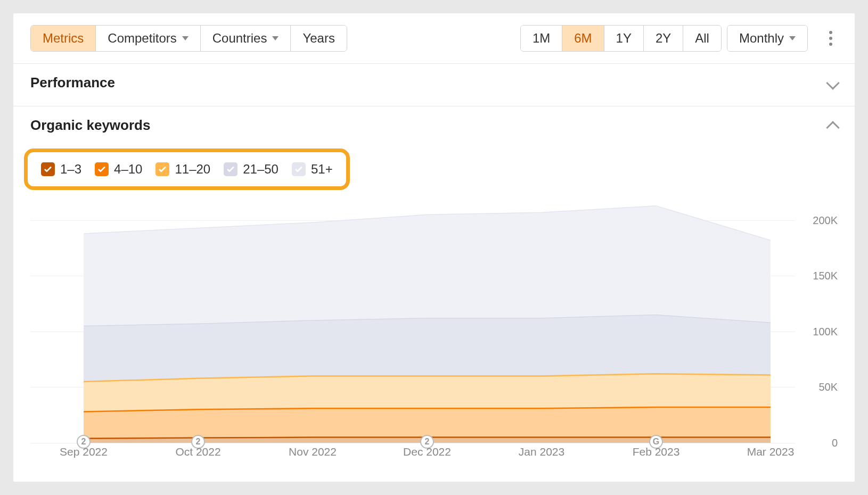 This screenshot has height=495, width=868. I want to click on right-controls: 1M 6M 1Y 2Y All Monthly, so click(679, 38).